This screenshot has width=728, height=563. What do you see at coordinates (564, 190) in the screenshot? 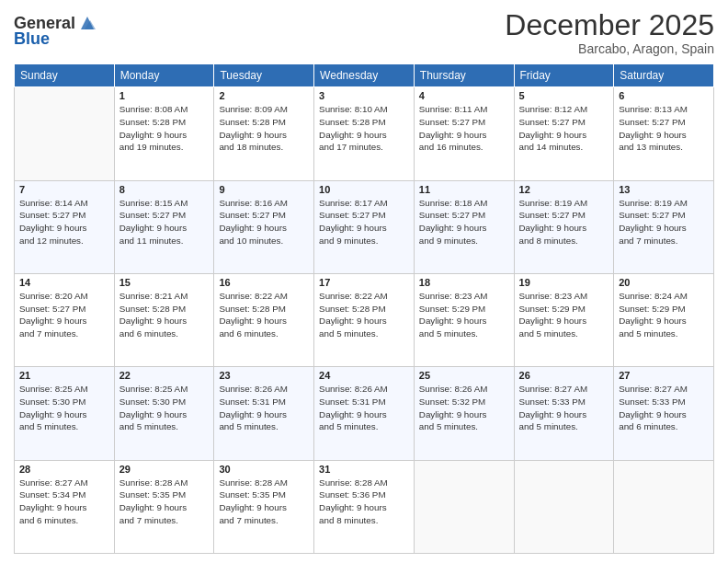
I see `day-number: 12` at bounding box center [564, 190].